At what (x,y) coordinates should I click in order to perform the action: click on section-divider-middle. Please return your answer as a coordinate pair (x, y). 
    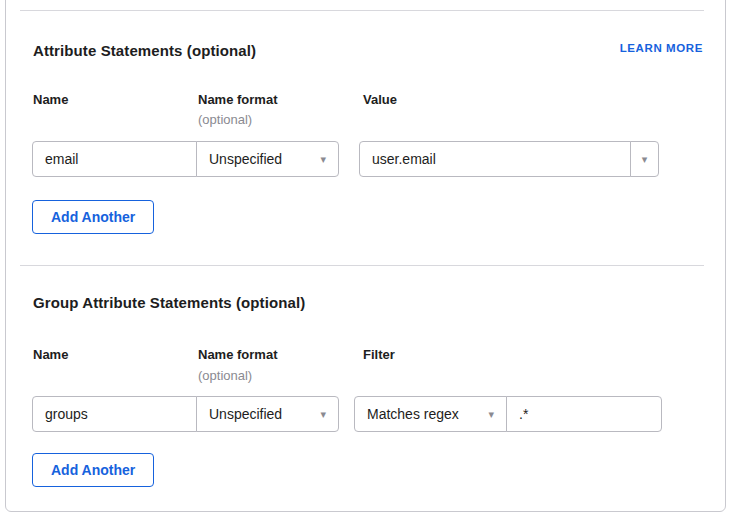
    Looking at the image, I should click on (362, 266).